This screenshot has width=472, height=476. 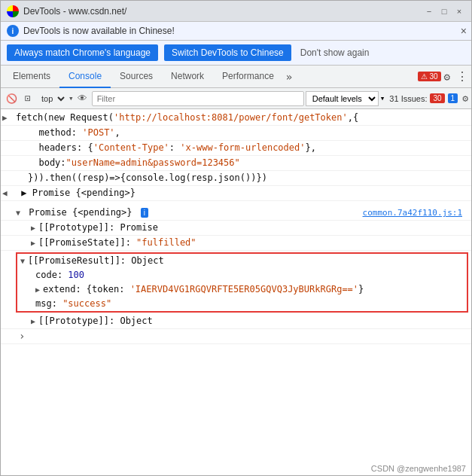 I want to click on error-badge: ⚠ 30, so click(x=429, y=77).